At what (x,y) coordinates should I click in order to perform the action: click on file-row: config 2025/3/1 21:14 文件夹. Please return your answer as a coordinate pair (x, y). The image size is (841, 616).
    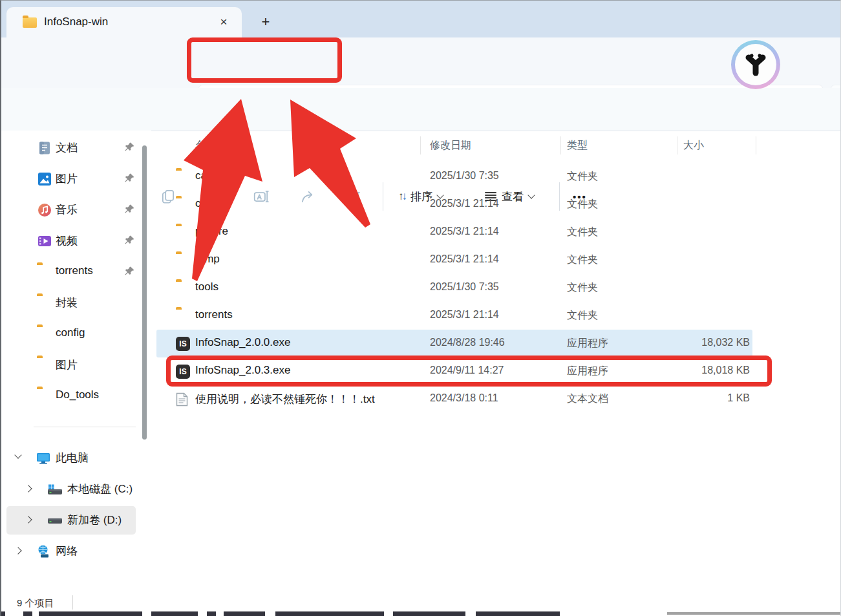
    Looking at the image, I should click on (454, 204).